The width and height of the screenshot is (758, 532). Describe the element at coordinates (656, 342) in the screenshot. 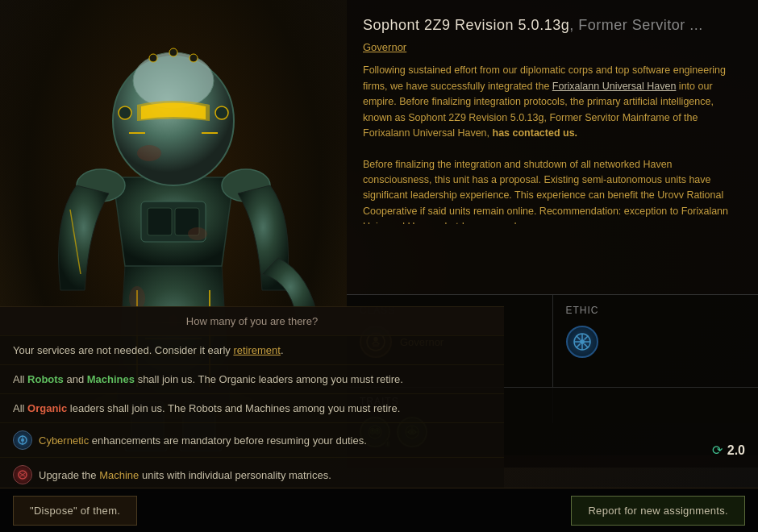

I see `ethic-item` at that location.